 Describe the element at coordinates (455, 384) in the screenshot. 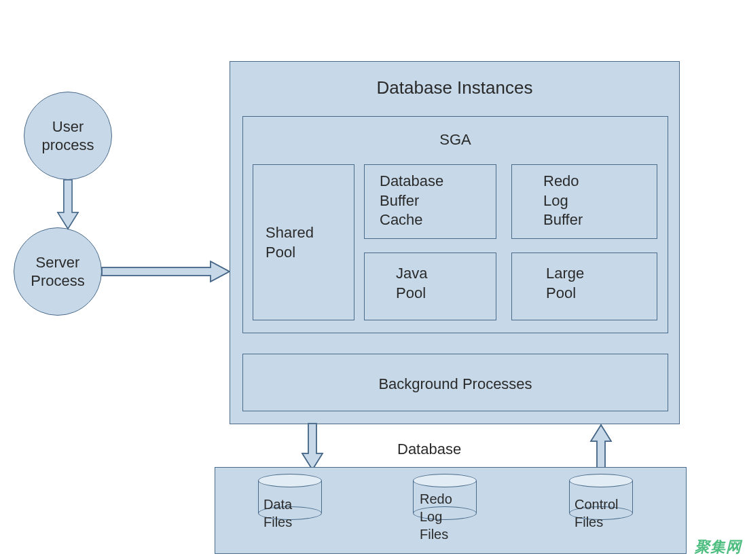

I see `background-processes-label: Background Processes` at that location.